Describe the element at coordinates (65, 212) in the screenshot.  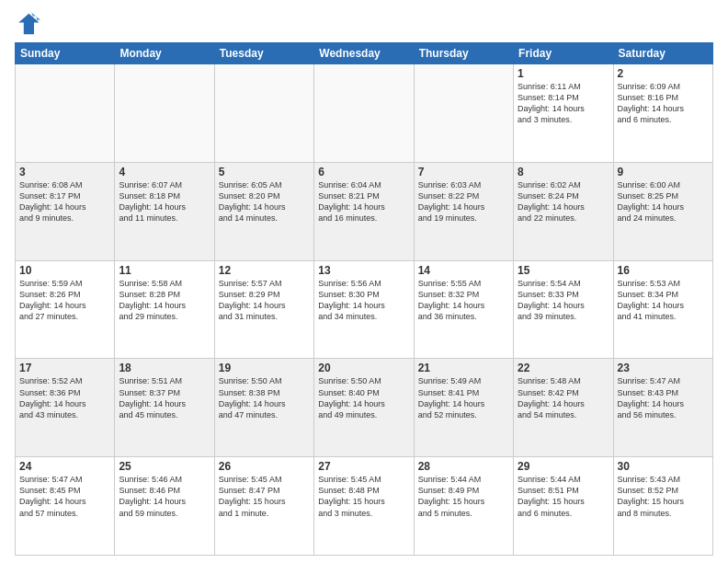
I see `calendar-cell: 3Sunrise: 6:08 AM Sunset: 8:17 PM Daylig…` at that location.